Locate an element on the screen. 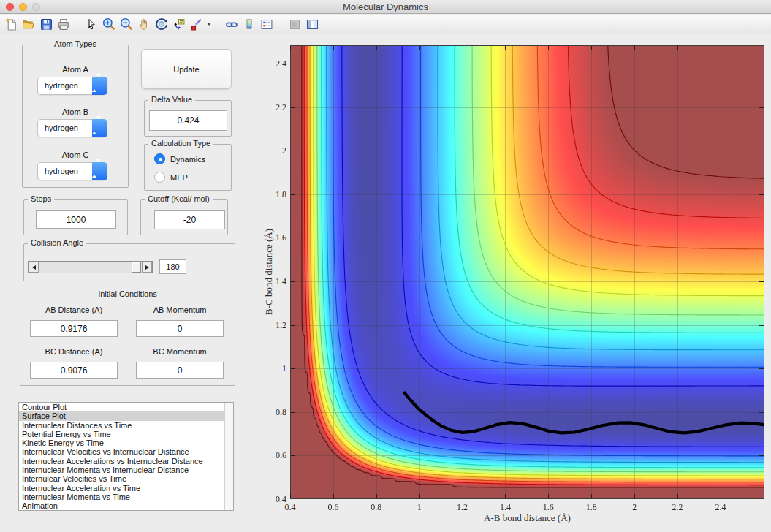 The height and width of the screenshot is (532, 771). zoom-in-button is located at coordinates (109, 24).